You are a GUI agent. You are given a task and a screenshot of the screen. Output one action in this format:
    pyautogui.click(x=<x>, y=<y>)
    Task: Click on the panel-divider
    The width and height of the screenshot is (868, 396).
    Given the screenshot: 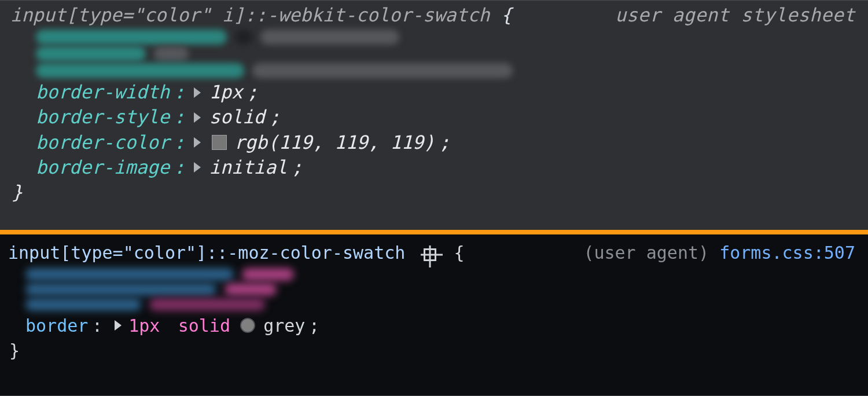 What is the action you would take?
    pyautogui.click(x=434, y=232)
    